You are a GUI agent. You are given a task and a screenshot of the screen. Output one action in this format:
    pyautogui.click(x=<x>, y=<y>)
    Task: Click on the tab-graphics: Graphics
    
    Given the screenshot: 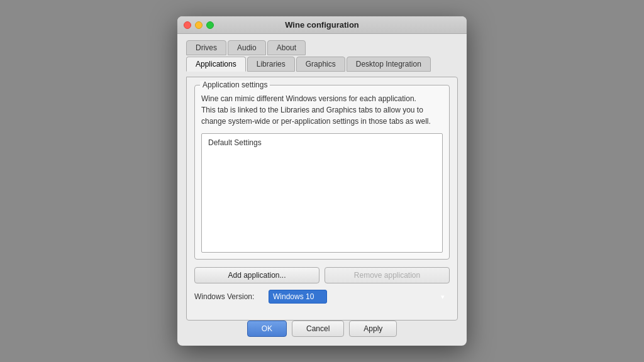 What is the action you would take?
    pyautogui.click(x=321, y=64)
    